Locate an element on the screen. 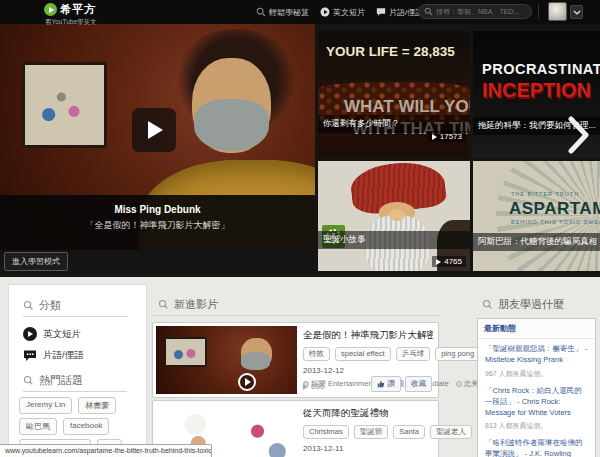  tag-pill: 特效 is located at coordinates (316, 354).